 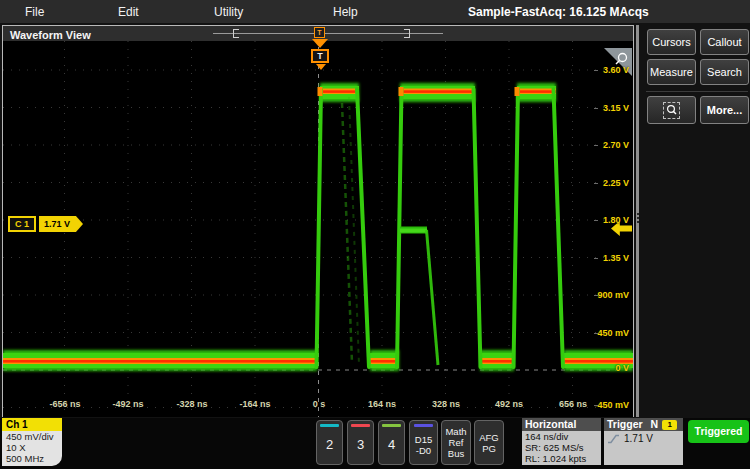 I want to click on afg-pg-button: AFG PG, so click(x=489, y=442).